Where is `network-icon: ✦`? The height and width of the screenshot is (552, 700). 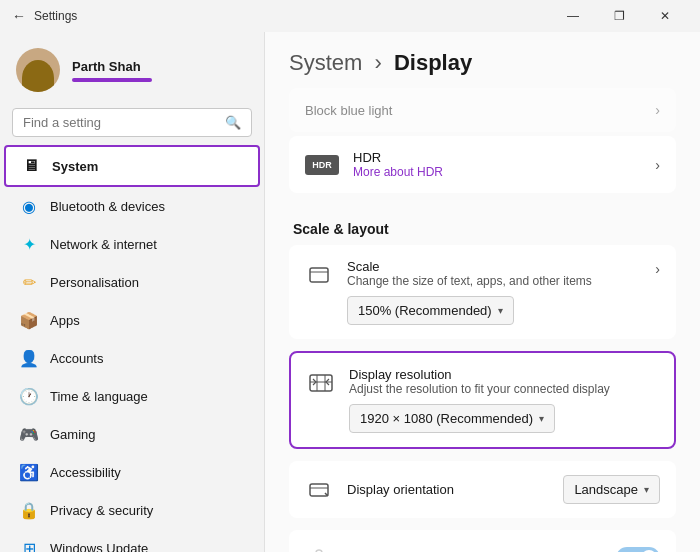
network-icon: ✦ is located at coordinates (29, 244).